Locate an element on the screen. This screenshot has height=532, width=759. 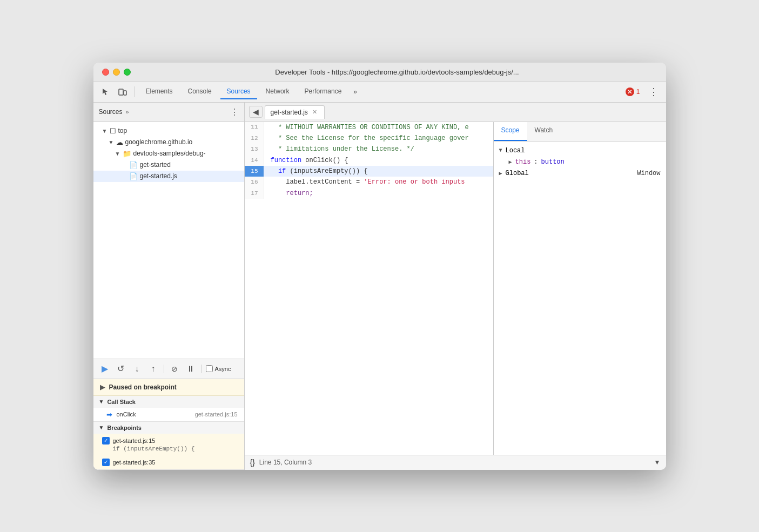
tab-network: Network is located at coordinates (278, 92).